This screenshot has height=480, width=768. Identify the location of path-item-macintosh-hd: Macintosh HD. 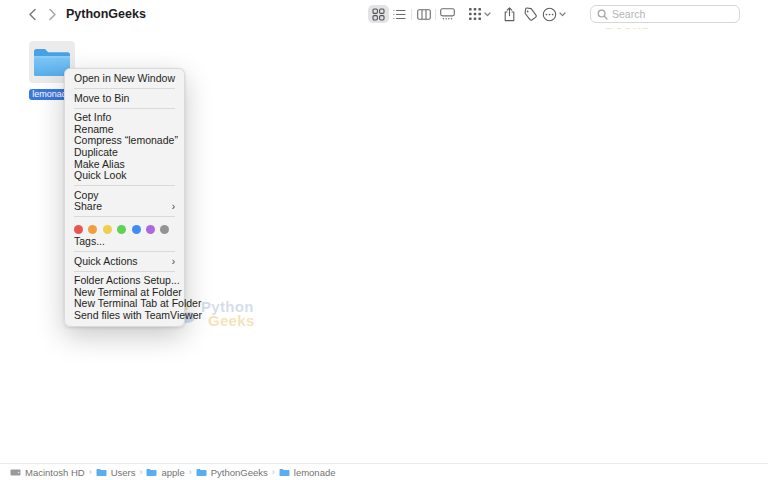
(48, 472).